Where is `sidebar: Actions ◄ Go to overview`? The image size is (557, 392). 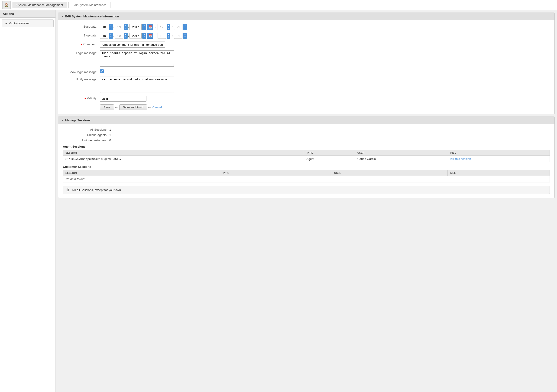 sidebar: Actions ◄ Go to overview is located at coordinates (28, 201).